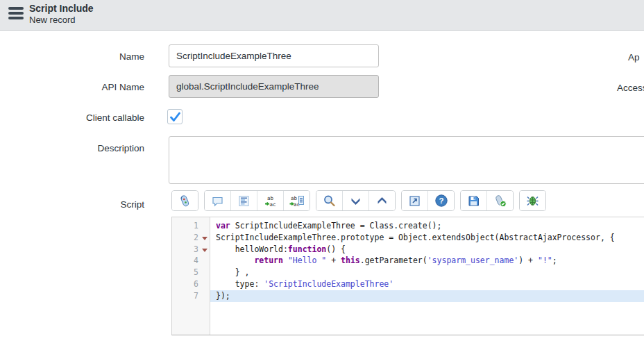 Image resolution: width=644 pixels, height=343 pixels. Describe the element at coordinates (192, 225) in the screenshot. I see `line-number: 1` at that location.